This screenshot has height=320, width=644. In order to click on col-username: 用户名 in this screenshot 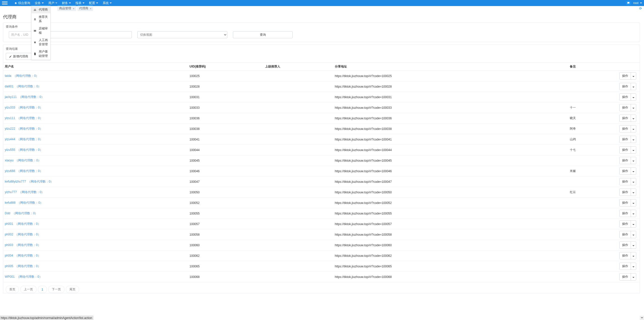, I will do `click(96, 67)`.